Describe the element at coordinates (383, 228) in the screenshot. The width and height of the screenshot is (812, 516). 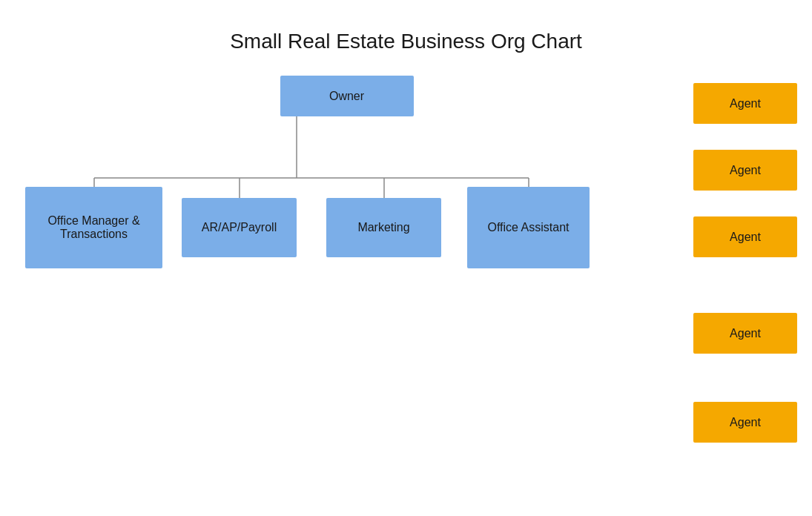
I see `marketing-label: Marketing` at that location.